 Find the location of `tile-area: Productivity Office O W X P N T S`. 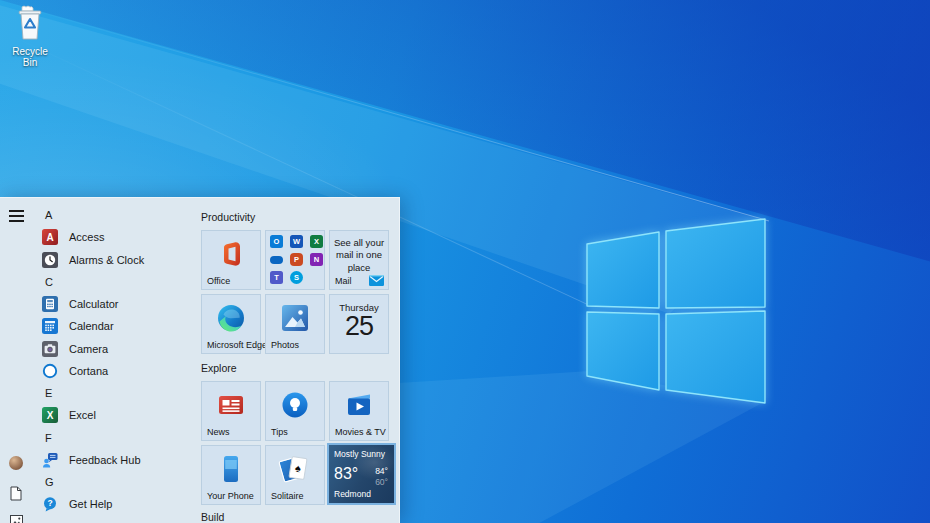

tile-area: Productivity Office O W X P N T S is located at coordinates (298, 360).